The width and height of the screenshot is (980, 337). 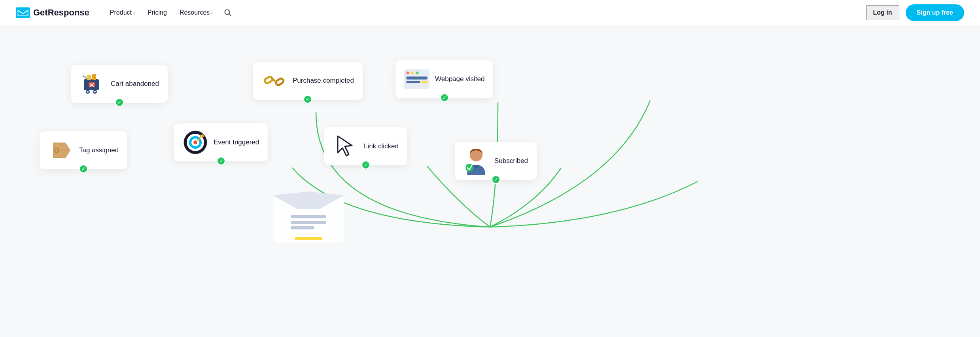 I want to click on login-button: Log in, so click(x=883, y=13).